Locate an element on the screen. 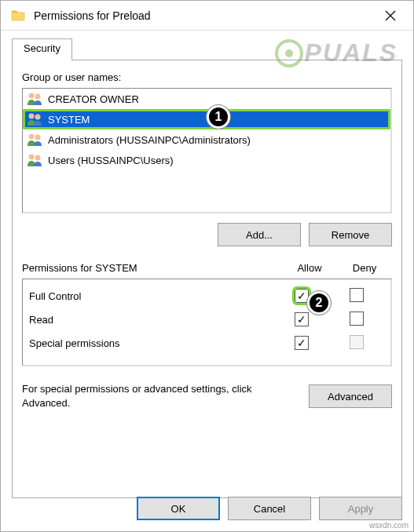 This screenshot has width=414, height=532. permission-row: Read ✓ is located at coordinates (207, 319).